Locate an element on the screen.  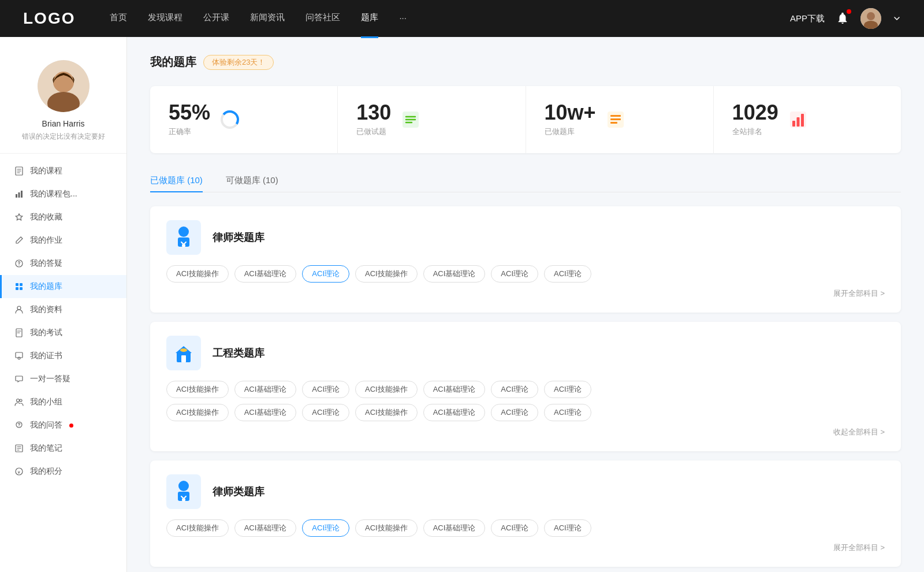
tag-0-0: ACI技能操作 is located at coordinates (198, 274).